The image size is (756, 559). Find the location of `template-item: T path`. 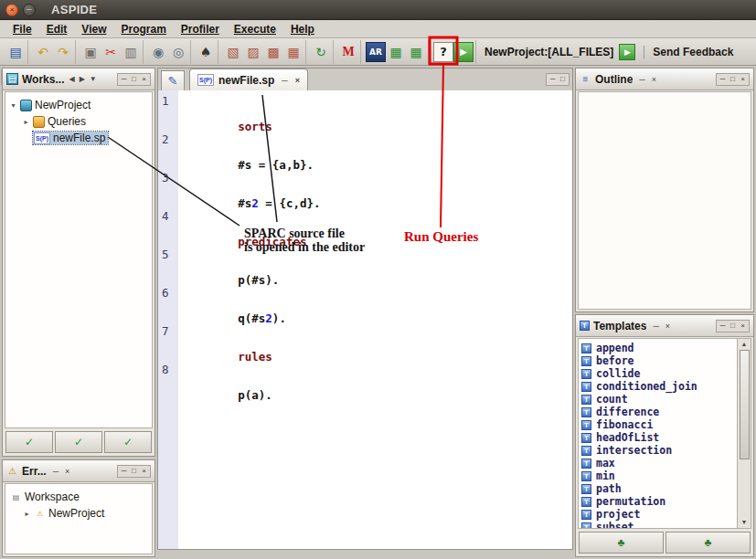

template-item: T path is located at coordinates (658, 489).